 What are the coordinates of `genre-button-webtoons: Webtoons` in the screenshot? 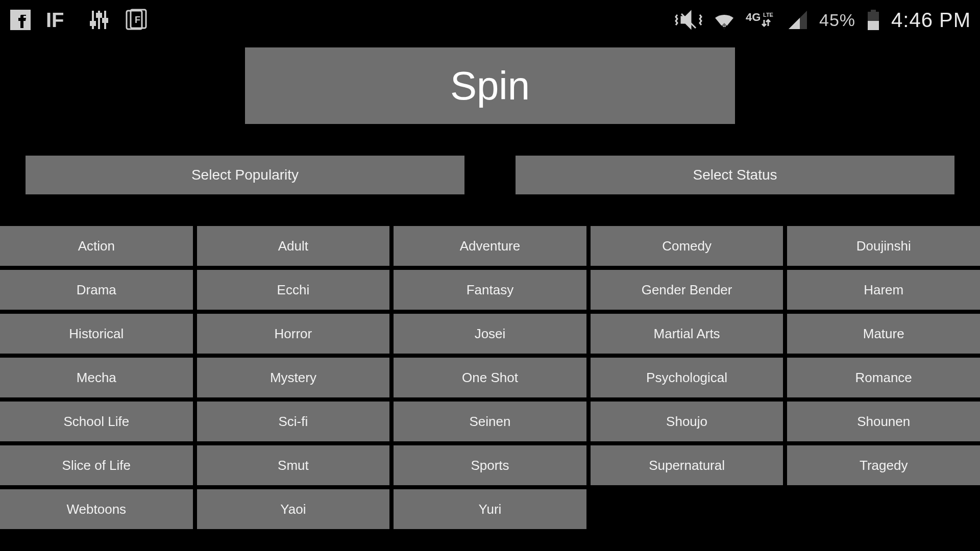 It's located at (96, 509).